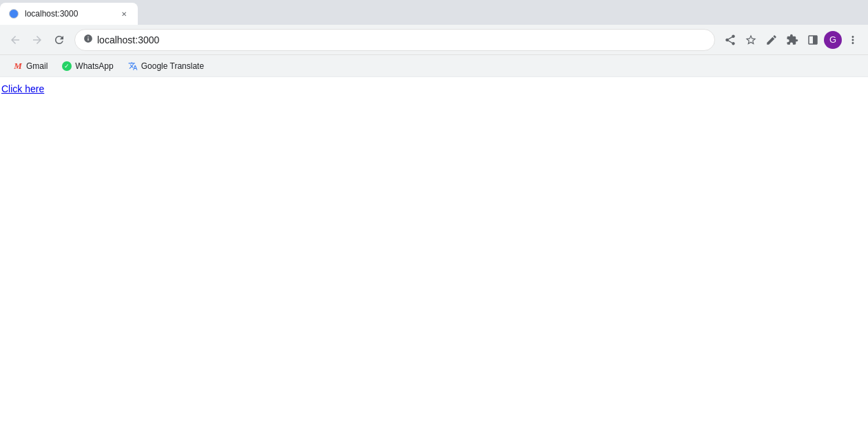 The width and height of the screenshot is (868, 438). What do you see at coordinates (124, 14) in the screenshot?
I see `tab-close-button: ✕` at bounding box center [124, 14].